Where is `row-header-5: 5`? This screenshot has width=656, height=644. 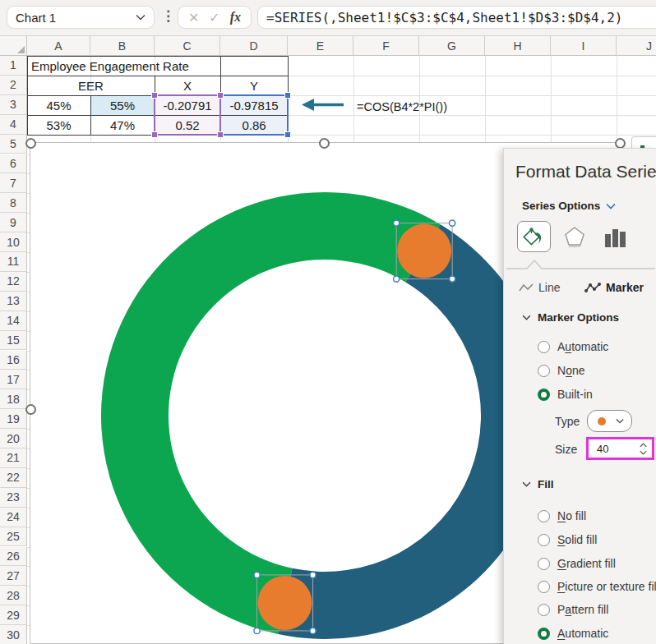
row-header-5: 5 is located at coordinates (13, 145).